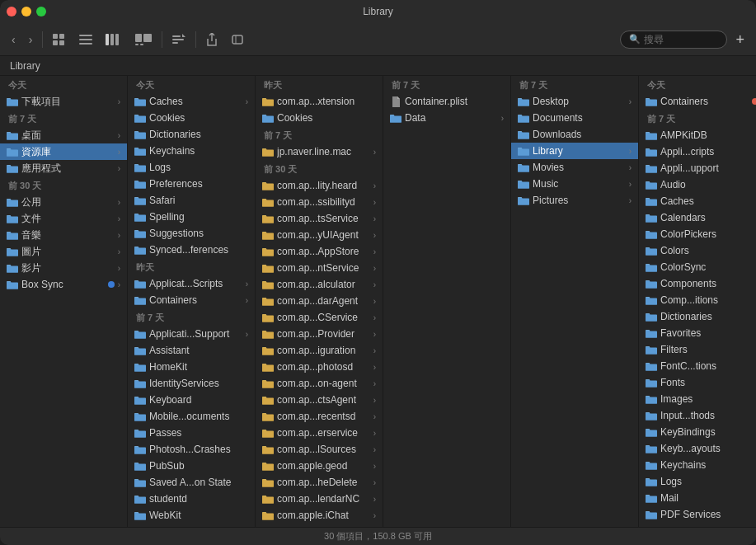  Describe the element at coordinates (575, 151) in the screenshot. I see `list-item: Library›` at that location.